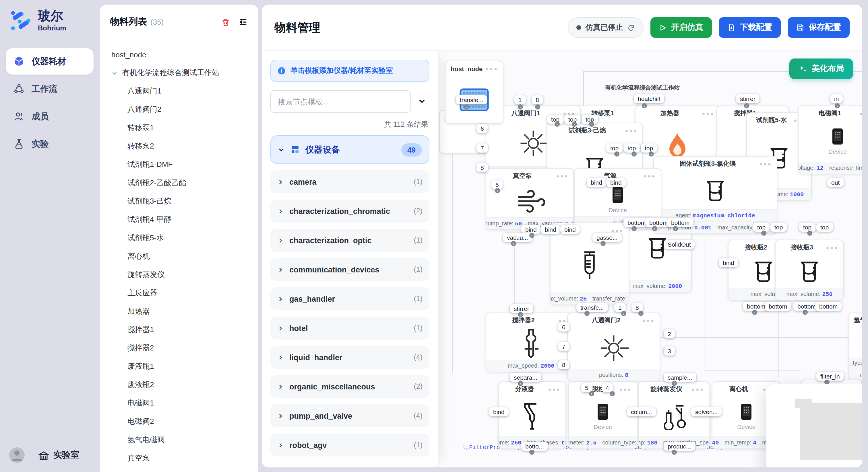 The width and height of the screenshot is (868, 472). I want to click on template-group-hotel: hotel(1), so click(350, 328).